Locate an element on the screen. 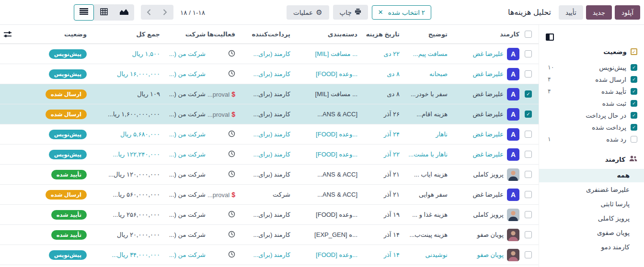 This screenshot has width=644, height=267. expense-description: سفر هوایی is located at coordinates (426, 194).